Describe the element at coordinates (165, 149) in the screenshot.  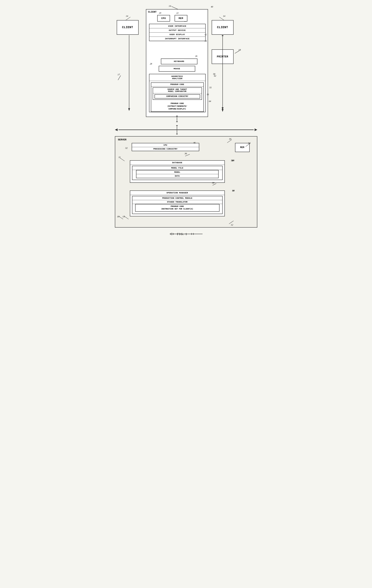
I see `processing-circuitry-row: PROCESSING CIRCUITRY` at that location.